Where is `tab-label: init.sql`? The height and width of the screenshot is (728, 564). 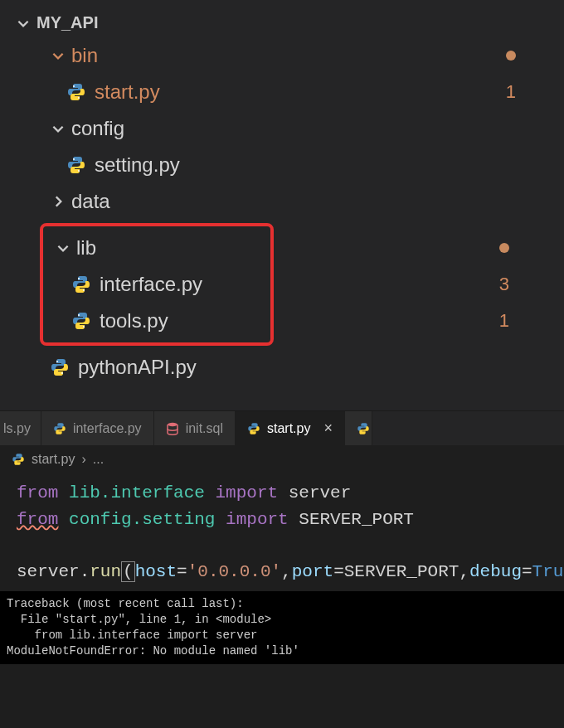
tab-label: init.sql is located at coordinates (204, 429).